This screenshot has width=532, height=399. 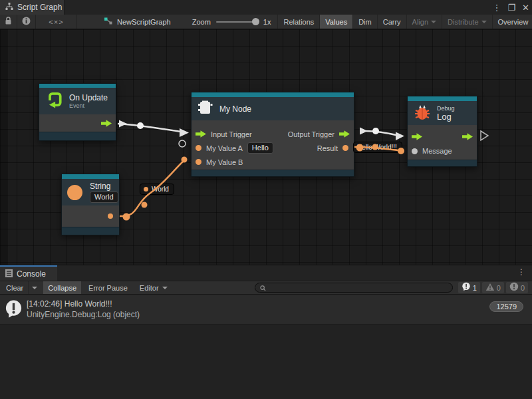 What do you see at coordinates (106, 124) in the screenshot?
I see `trigger-output-port` at bounding box center [106, 124].